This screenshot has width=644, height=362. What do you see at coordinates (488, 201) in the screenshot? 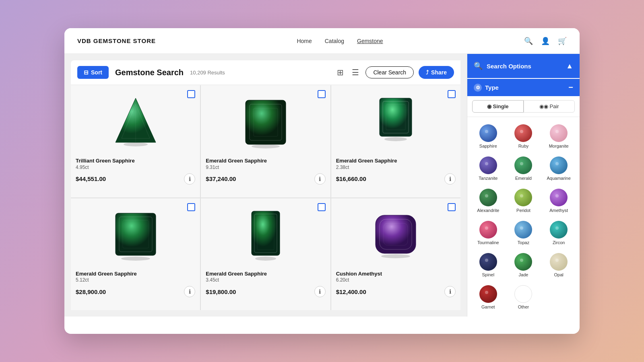
I see `gem-type-item-alexandrite: Alexandrite` at bounding box center [488, 201].